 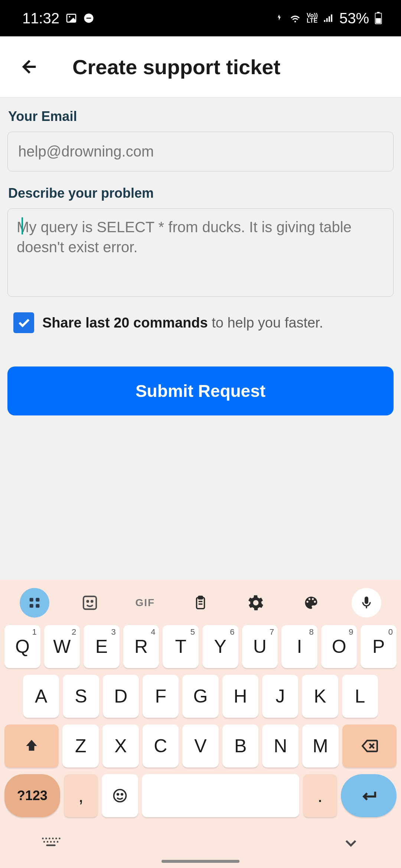 I want to click on key-q: Q1, so click(x=22, y=647).